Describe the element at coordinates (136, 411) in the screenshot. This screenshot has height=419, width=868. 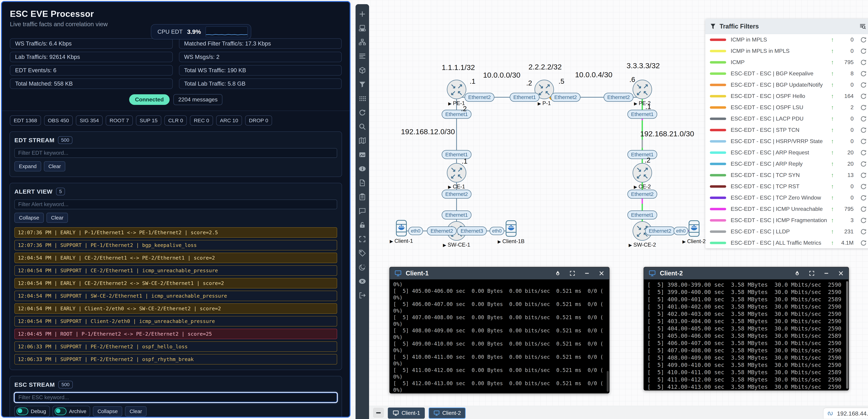
I see `esc-clear-button: Clear` at that location.